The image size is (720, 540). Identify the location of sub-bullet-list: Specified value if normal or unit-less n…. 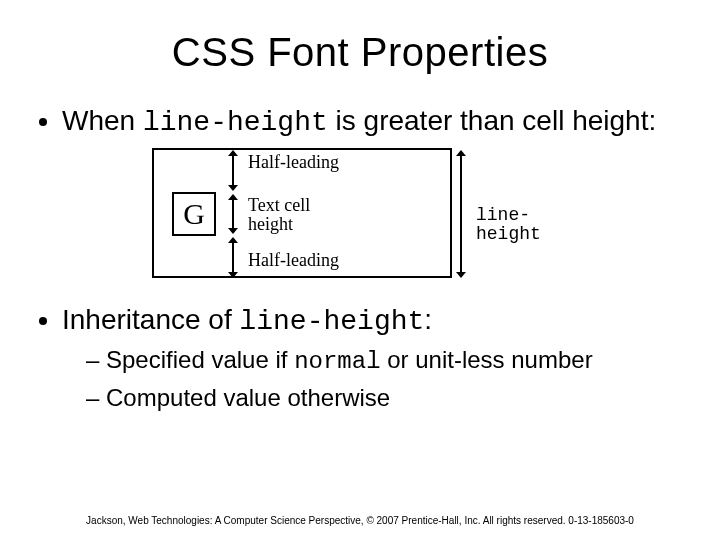
(375, 379).